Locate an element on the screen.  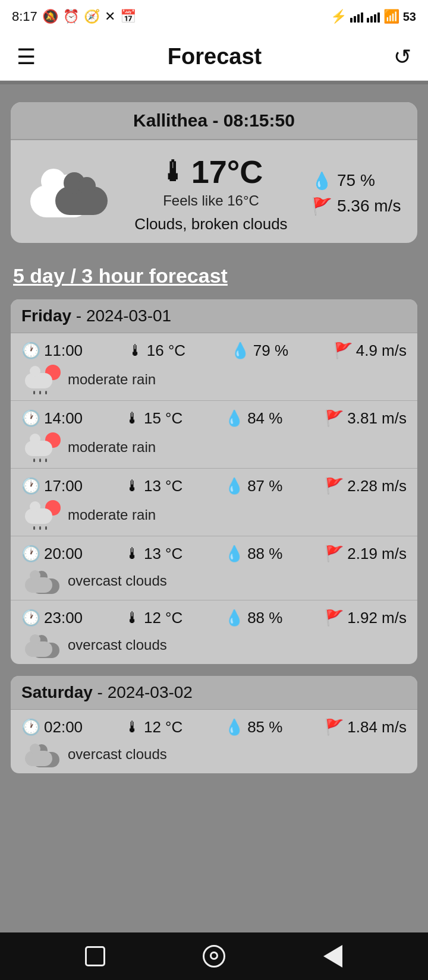
status-time: 8:17 is located at coordinates (25, 17).